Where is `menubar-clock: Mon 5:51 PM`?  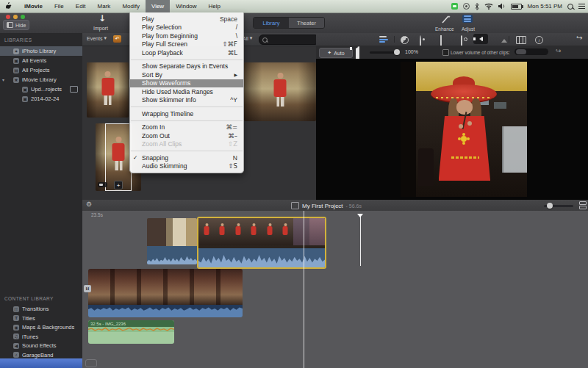
menubar-clock: Mon 5:51 PM is located at coordinates (545, 6).